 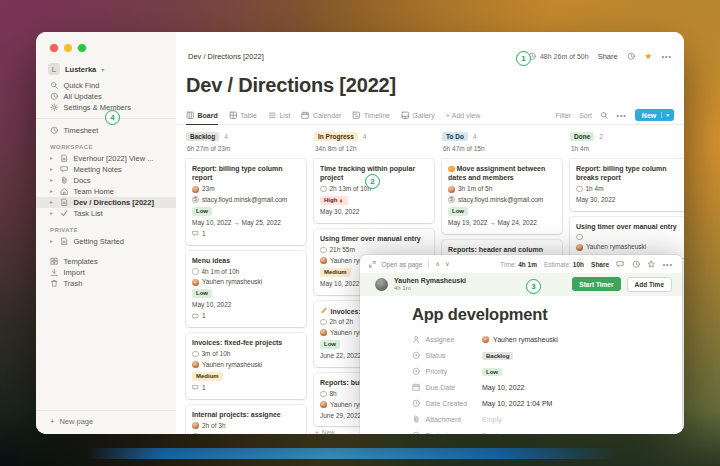 What do you see at coordinates (106, 262) in the screenshot?
I see `sidebar-item-templates: Templates` at bounding box center [106, 262].